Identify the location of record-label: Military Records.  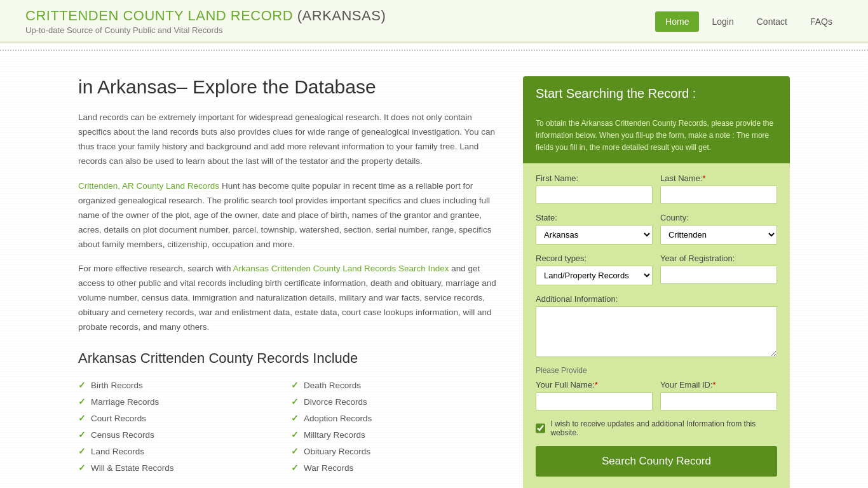
(334, 435).